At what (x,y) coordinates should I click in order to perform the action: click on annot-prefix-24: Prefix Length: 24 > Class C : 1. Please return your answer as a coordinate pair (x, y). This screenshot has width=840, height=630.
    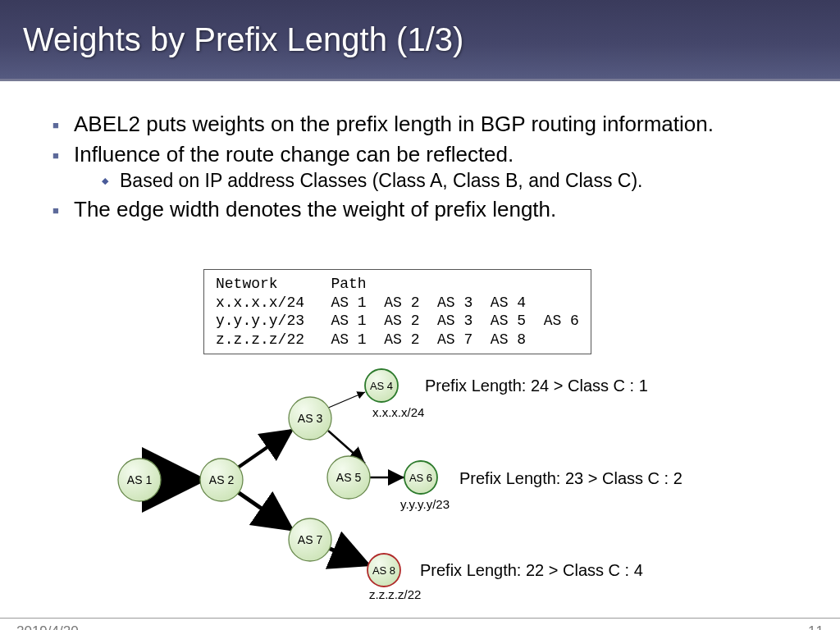
    Looking at the image, I should click on (536, 386).